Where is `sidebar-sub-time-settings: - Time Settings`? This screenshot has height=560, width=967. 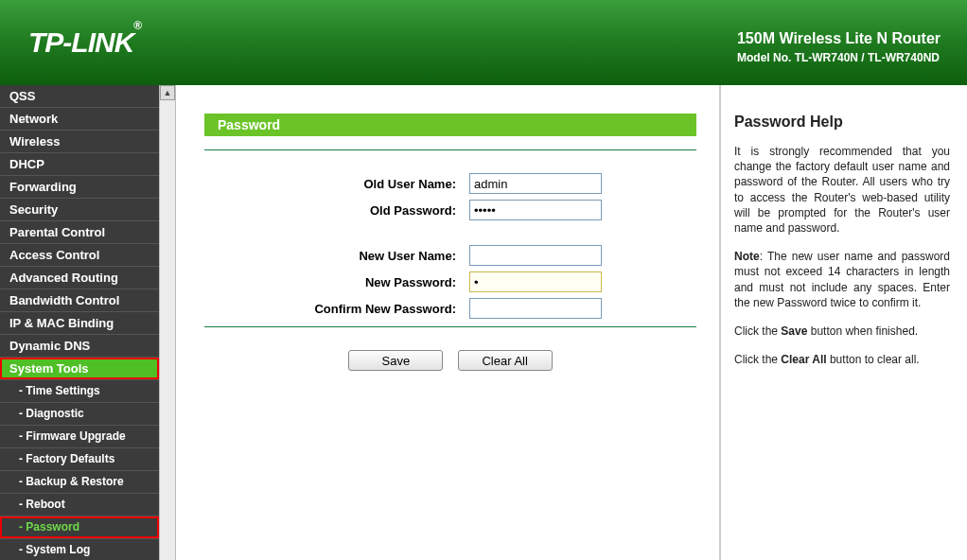 sidebar-sub-time-settings: - Time Settings is located at coordinates (79, 392).